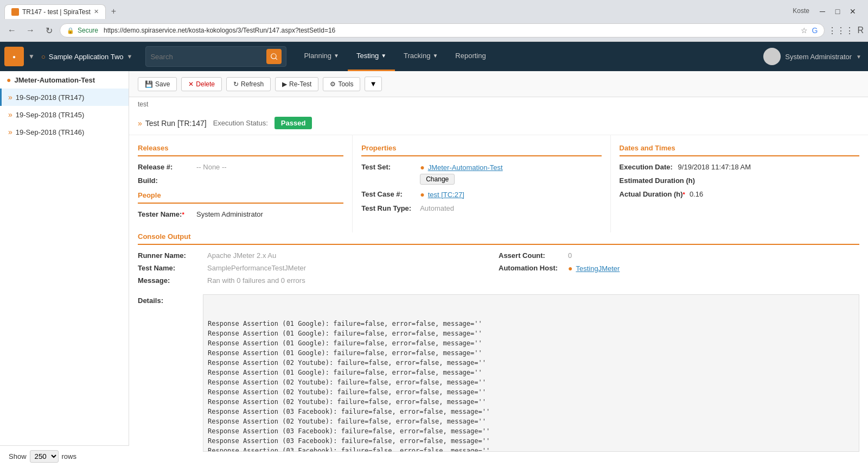  What do you see at coordinates (65, 456) in the screenshot?
I see `show-rows: Show 250 25 50 100 500 rows` at bounding box center [65, 456].